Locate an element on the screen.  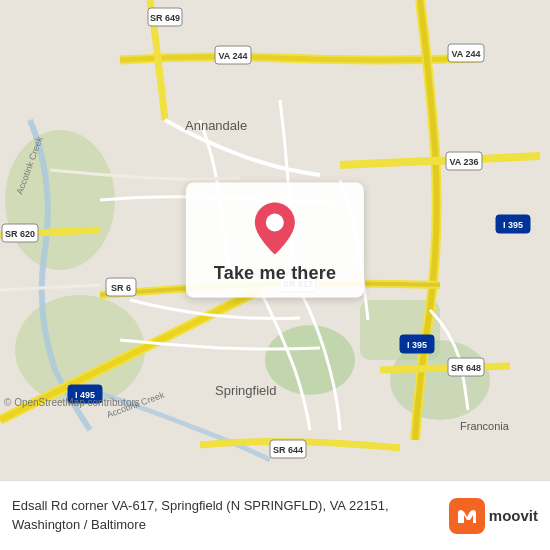
svg-text: VA 236 is located at coordinates (464, 162).